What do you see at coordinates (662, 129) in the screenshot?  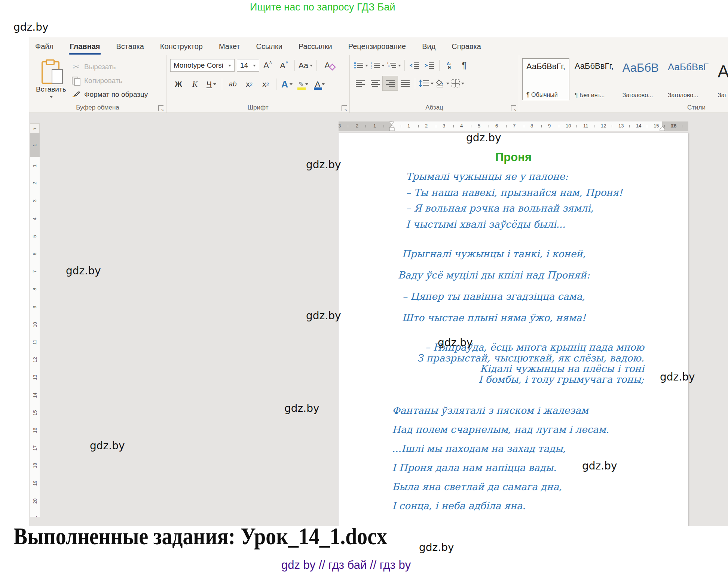 I see `indent-marker-right` at bounding box center [662, 129].